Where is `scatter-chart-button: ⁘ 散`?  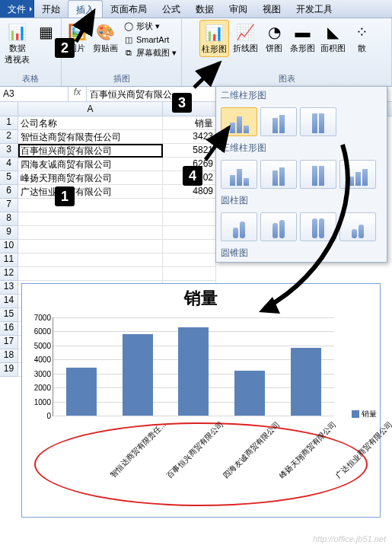 scatter-chart-button: ⁘ 散 is located at coordinates (362, 38).